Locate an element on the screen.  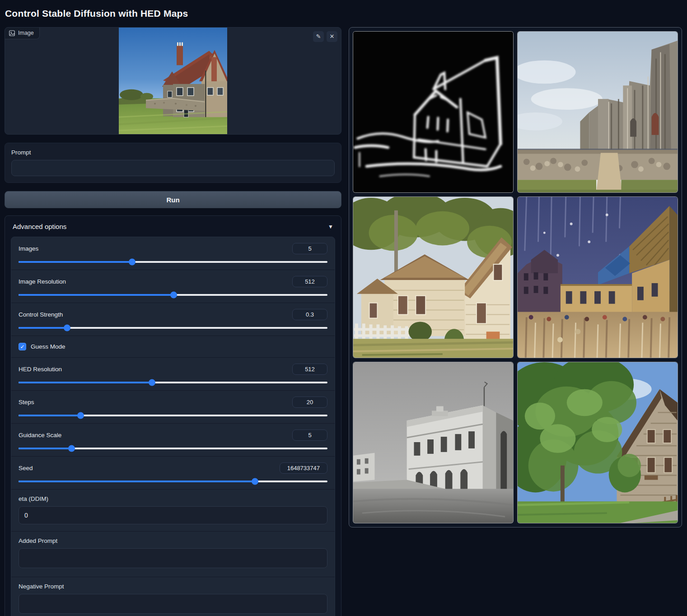
added-prompt-label: Added Prompt is located at coordinates (173, 541).